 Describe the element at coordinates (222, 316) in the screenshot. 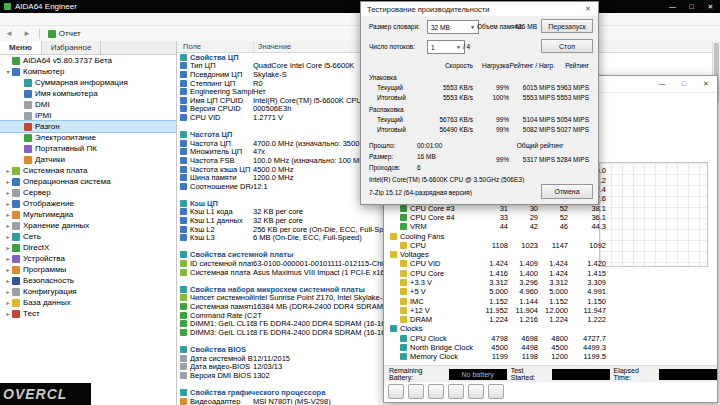

I see `field-name: Command Rate (CR)` at that location.